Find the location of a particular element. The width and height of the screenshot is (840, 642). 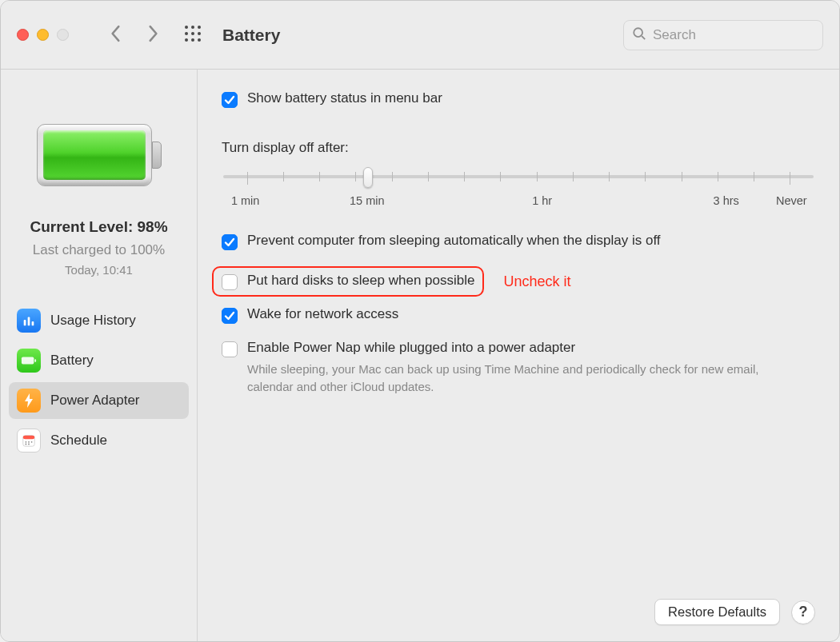

page-title: Battery is located at coordinates (418, 35).